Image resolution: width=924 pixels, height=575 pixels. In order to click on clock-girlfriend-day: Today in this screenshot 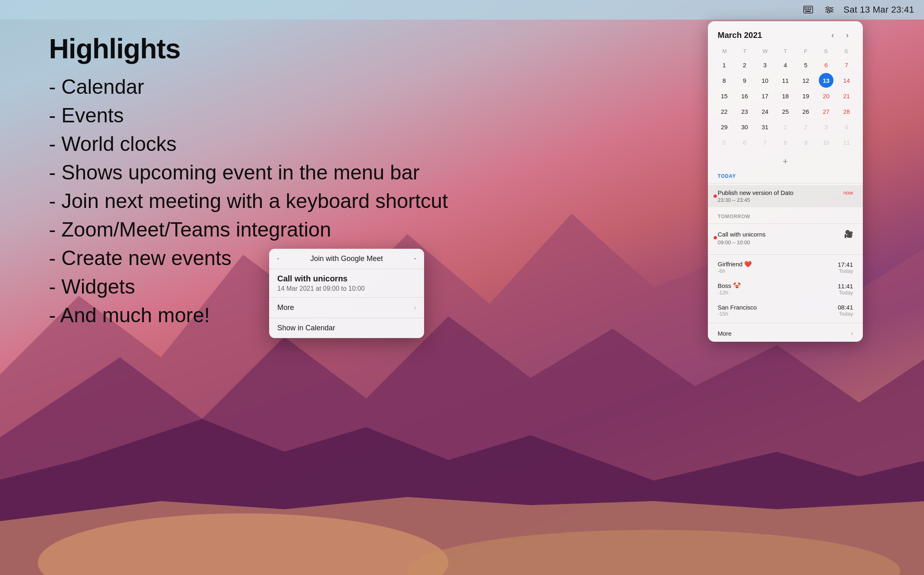, I will do `click(846, 271)`.